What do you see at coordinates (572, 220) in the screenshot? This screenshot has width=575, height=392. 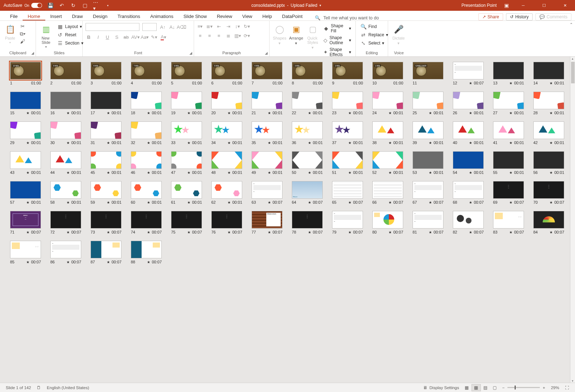 I see `vertical-scrollbar: ▴ ▾` at bounding box center [572, 220].